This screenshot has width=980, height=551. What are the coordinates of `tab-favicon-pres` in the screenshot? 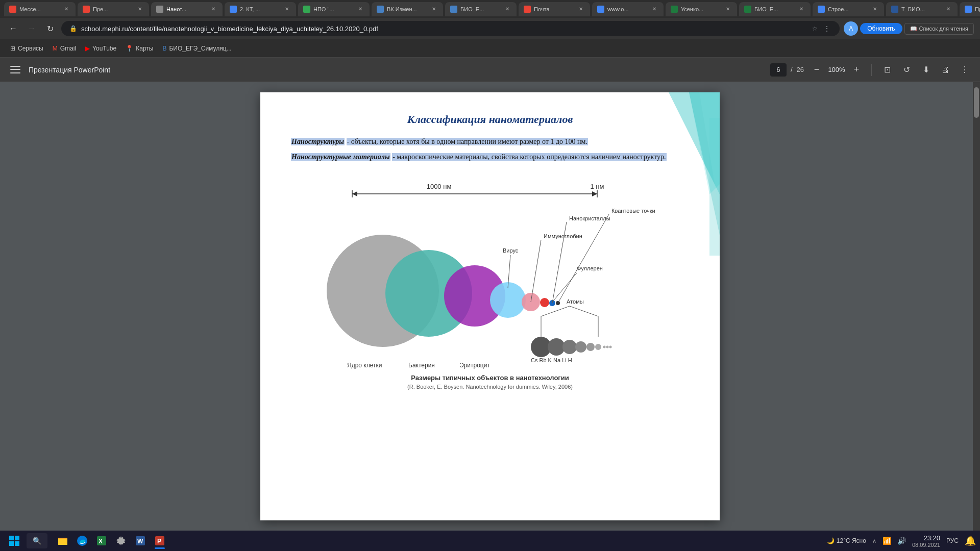 It's located at (86, 9).